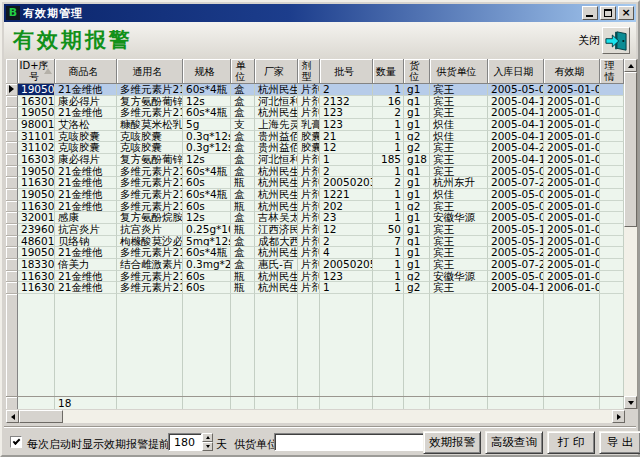 The image size is (640, 457). Describe the element at coordinates (320, 40) in the screenshot. I see `header-band: 有效期报警 关闭` at that location.